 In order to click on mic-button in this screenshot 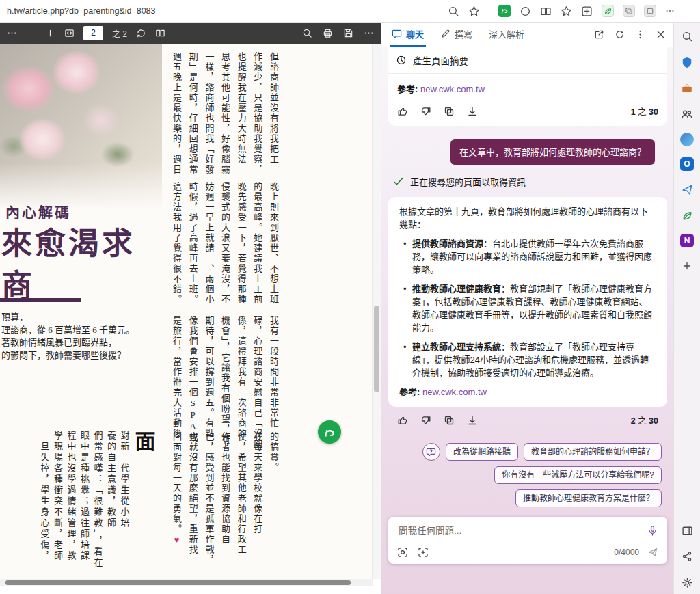, I will do `click(652, 530)`.